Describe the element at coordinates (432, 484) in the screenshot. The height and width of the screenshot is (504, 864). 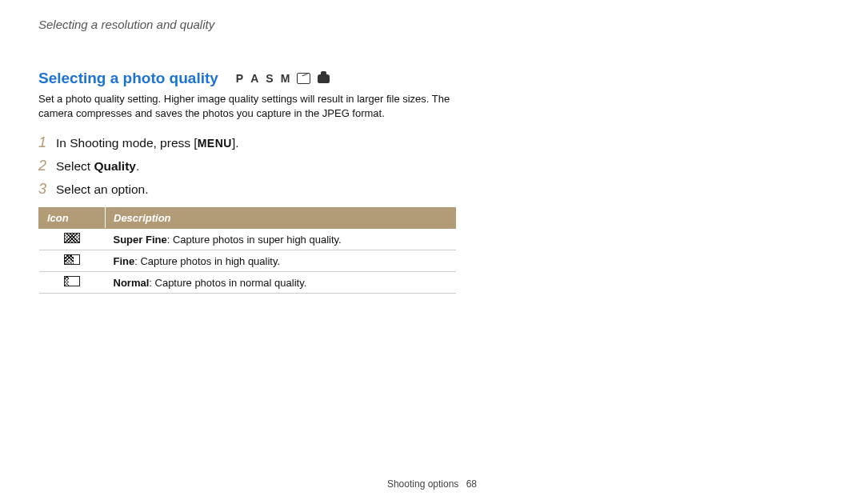
I see `page-footer: Shooting options 68` at that location.